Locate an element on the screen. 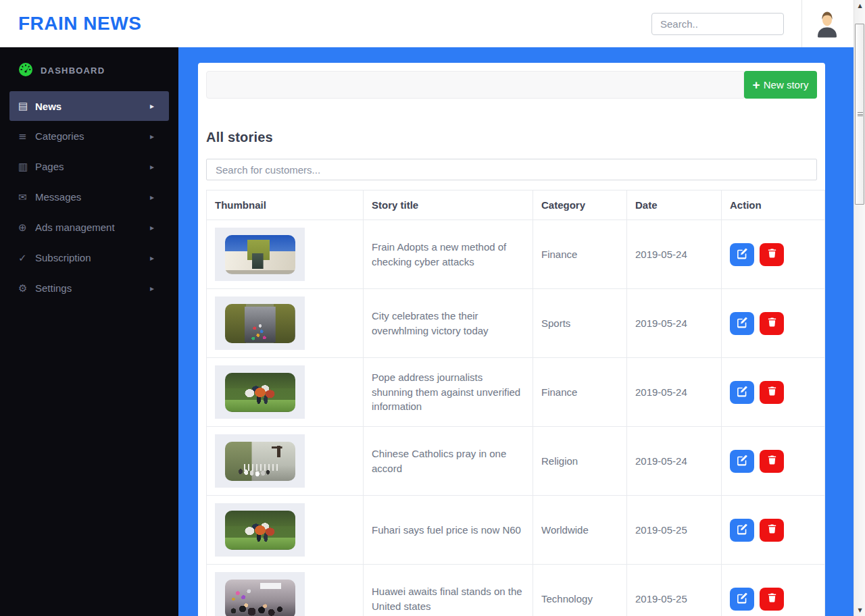 The image size is (865, 616). categories-icon: ≡ is located at coordinates (27, 136).